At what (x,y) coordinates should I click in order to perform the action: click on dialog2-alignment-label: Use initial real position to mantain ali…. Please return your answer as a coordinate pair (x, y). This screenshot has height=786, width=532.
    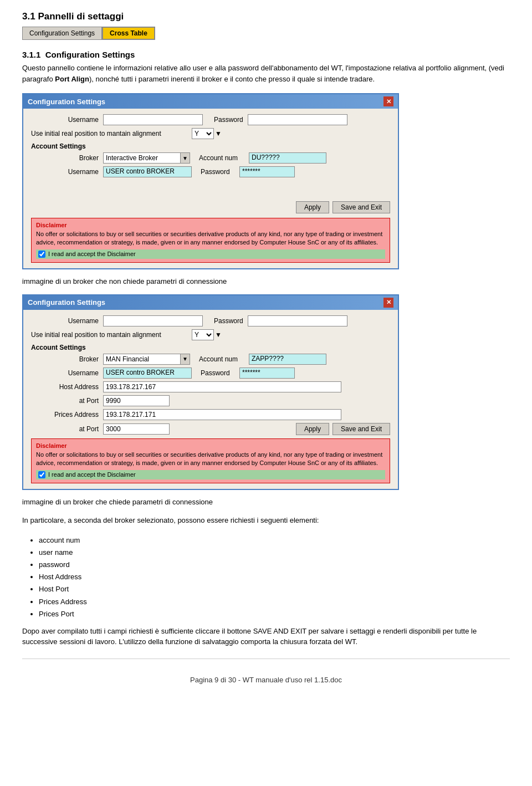
    Looking at the image, I should click on (111, 335).